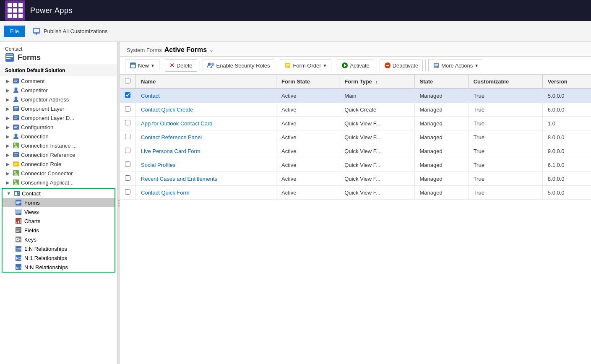  Describe the element at coordinates (59, 118) in the screenshot. I see `sidebar-item-component-layer-d: ▶ Component Layer D...` at that location.